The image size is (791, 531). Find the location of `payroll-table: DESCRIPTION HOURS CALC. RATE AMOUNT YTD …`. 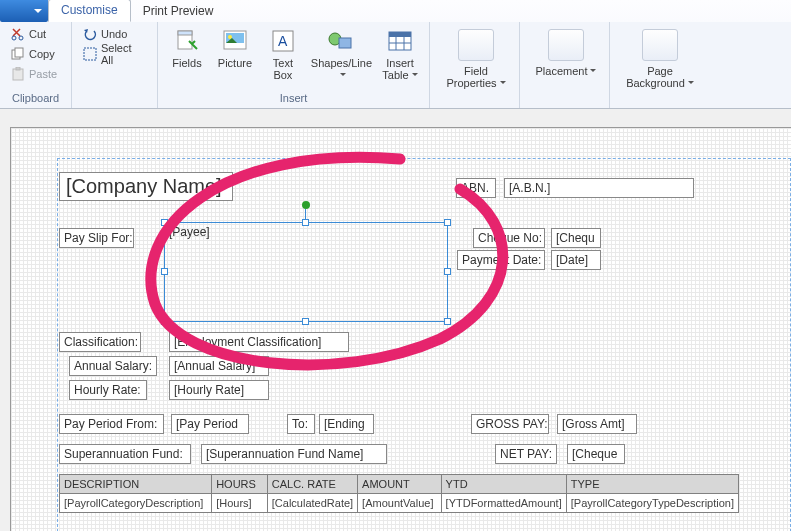

payroll-table: DESCRIPTION HOURS CALC. RATE AMOUNT YTD … is located at coordinates (399, 494).